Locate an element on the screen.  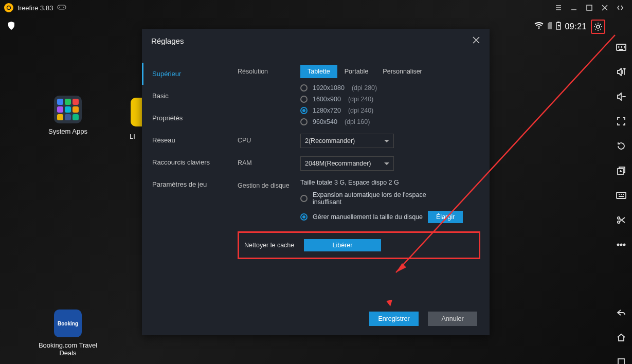
disk-manual: Gérer manuellement la taille du disqueÉl… is located at coordinates (390, 217).